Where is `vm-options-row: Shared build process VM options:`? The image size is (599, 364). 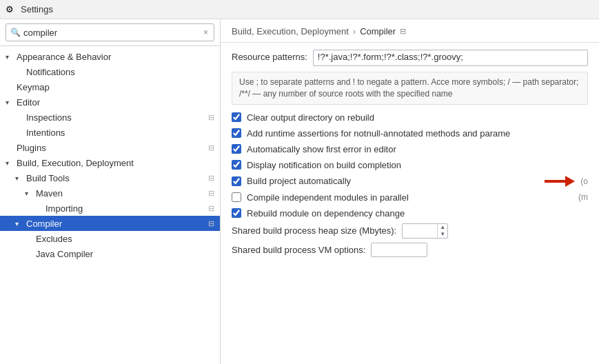
vm-options-row: Shared build process VM options: is located at coordinates (409, 250).